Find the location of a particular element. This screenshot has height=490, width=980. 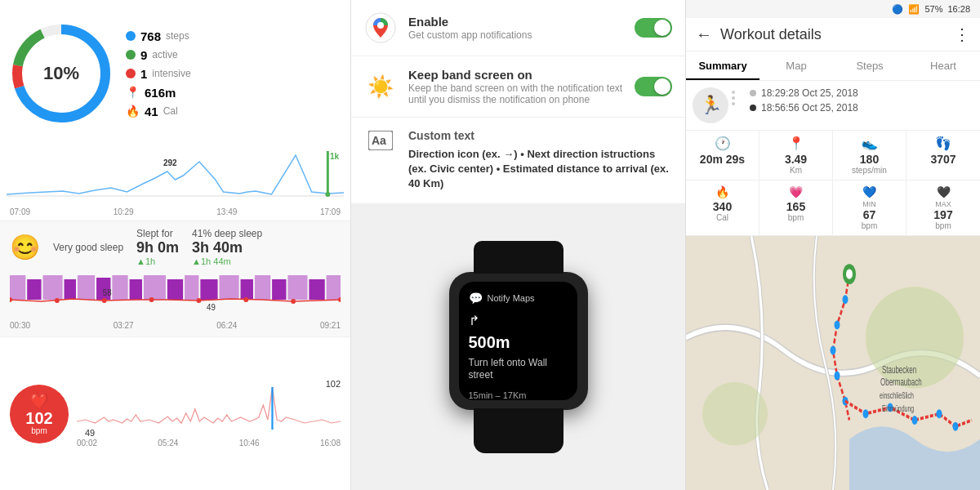

sleep-quality-label: Very good sleep is located at coordinates (88, 247).